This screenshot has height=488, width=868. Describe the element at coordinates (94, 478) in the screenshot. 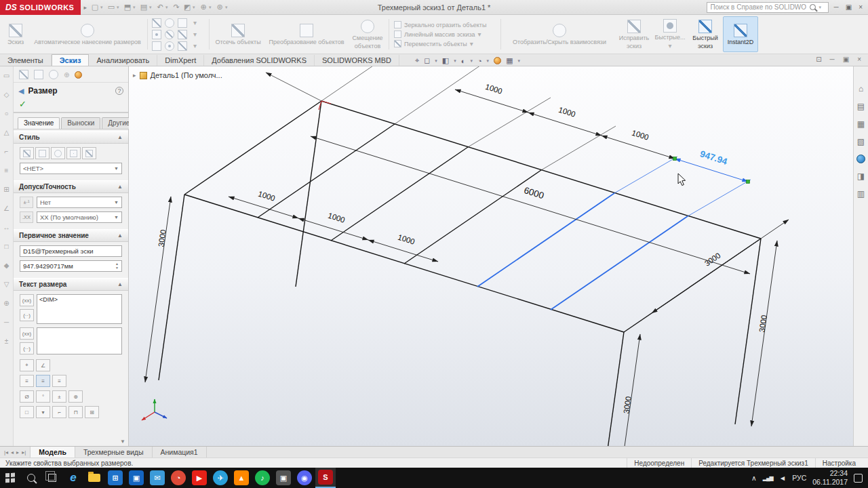

I see `taskbar-app-explorer` at that location.